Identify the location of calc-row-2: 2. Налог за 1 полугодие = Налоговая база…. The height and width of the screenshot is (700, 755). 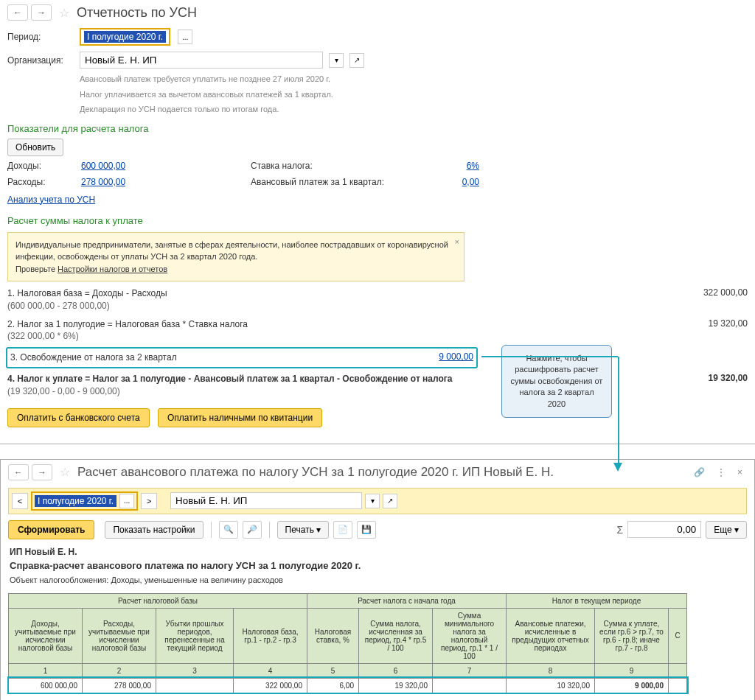
(341, 331).